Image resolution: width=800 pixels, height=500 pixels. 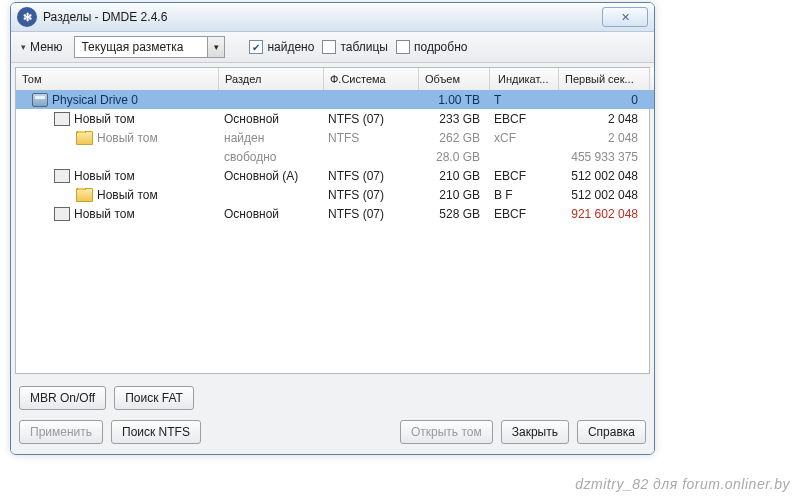 What do you see at coordinates (62, 398) in the screenshot?
I see `mbr-button: MBR On/Off` at bounding box center [62, 398].